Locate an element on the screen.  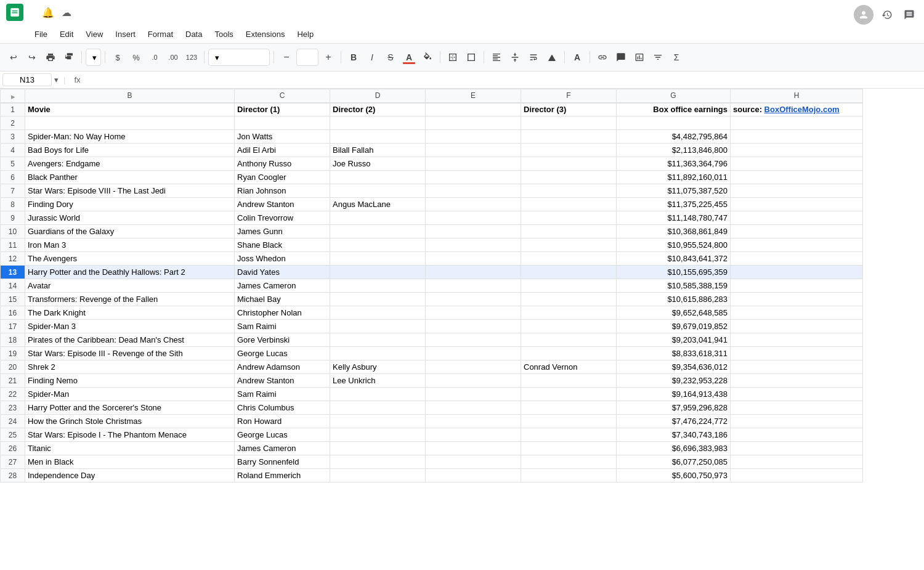
row-header: 16 is located at coordinates (13, 313).